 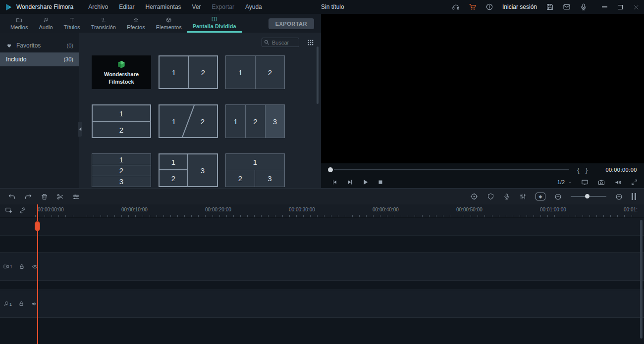 What do you see at coordinates (634, 182) in the screenshot?
I see `fullscreen-icon` at bounding box center [634, 182].